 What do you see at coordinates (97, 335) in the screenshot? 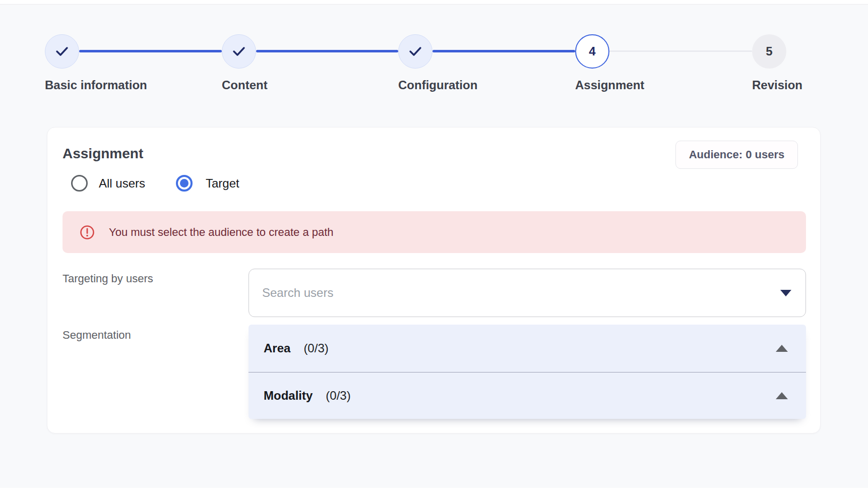
I see `segmentation-label: Segmentation` at bounding box center [97, 335].